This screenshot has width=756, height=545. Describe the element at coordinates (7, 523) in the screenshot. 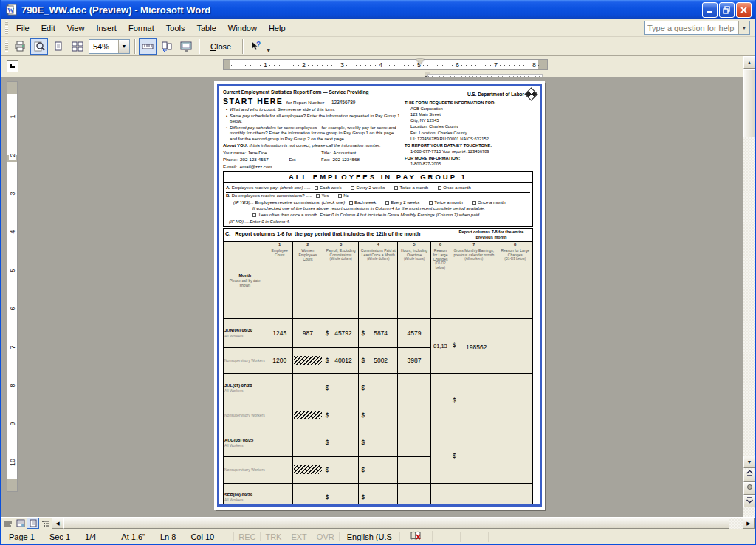

I see `normal-view-button` at that location.